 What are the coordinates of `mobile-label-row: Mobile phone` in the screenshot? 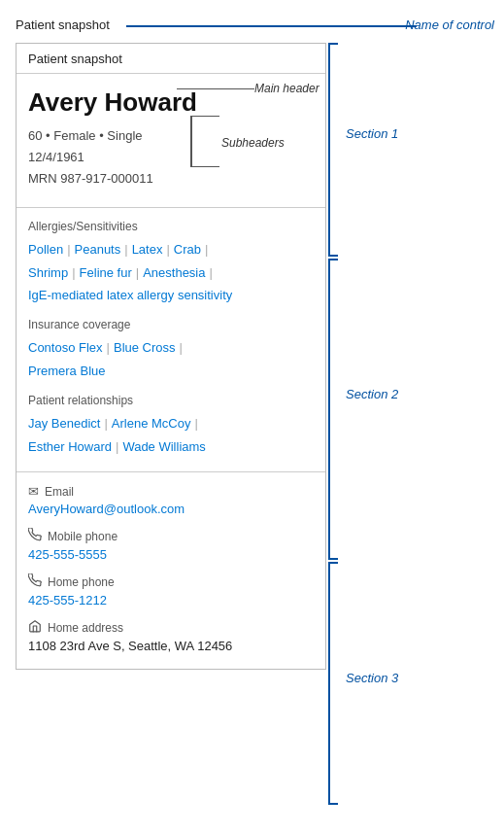 It's located at (171, 537).